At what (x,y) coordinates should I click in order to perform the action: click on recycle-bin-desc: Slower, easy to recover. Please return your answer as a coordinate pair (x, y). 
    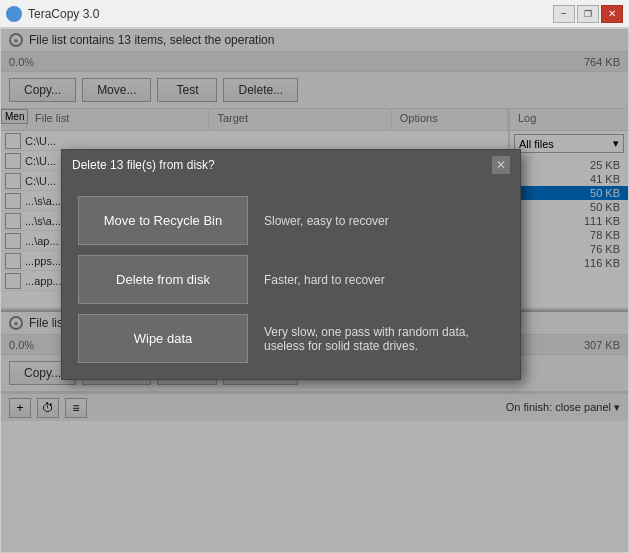
    Looking at the image, I should click on (384, 221).